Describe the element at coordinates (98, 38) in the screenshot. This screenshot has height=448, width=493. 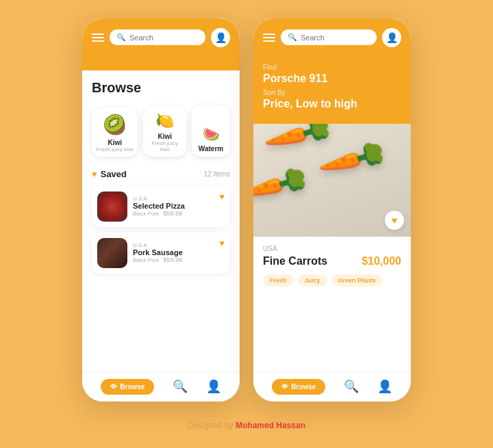
I see `hamburger-icon` at that location.